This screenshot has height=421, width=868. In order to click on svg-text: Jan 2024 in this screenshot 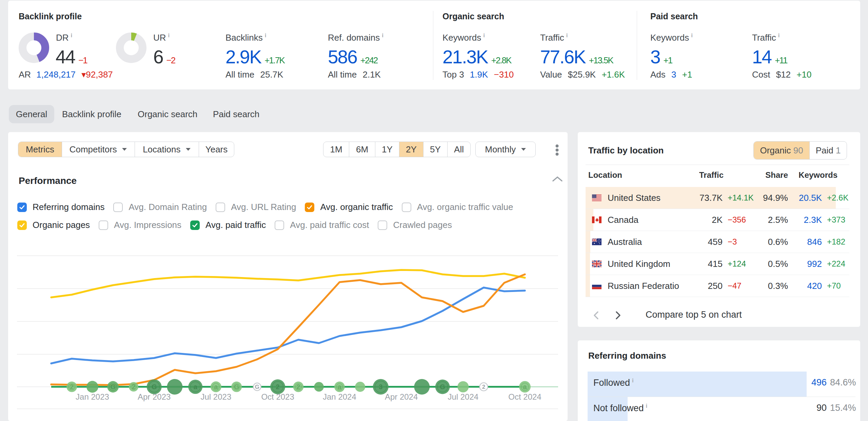, I will do `click(340, 397)`.